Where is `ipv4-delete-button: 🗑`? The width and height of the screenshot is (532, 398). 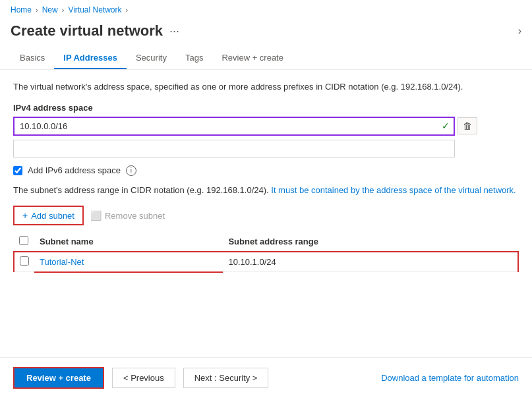 ipv4-delete-button: 🗑 is located at coordinates (467, 126).